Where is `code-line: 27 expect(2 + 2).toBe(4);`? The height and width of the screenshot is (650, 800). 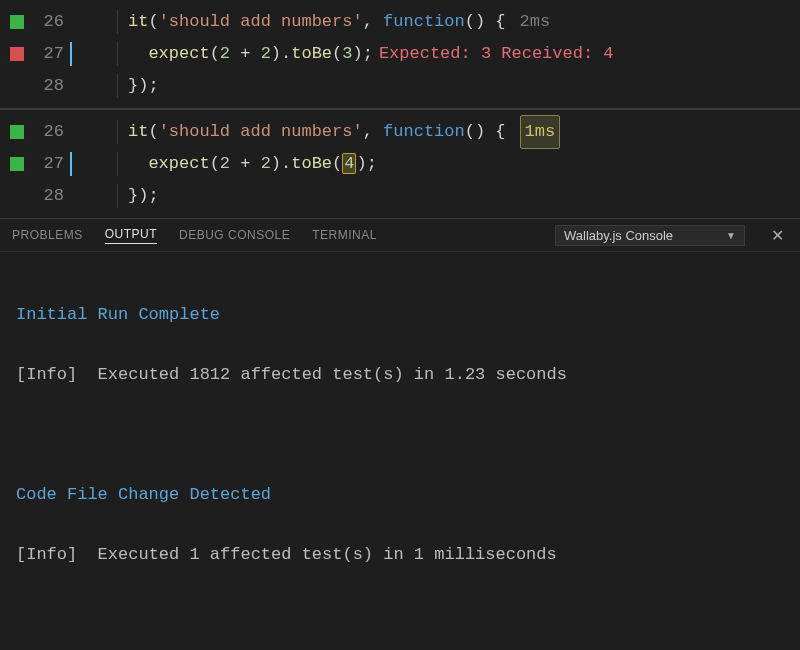 code-line: 27 expect(2 + 2).toBe(4); is located at coordinates (400, 164).